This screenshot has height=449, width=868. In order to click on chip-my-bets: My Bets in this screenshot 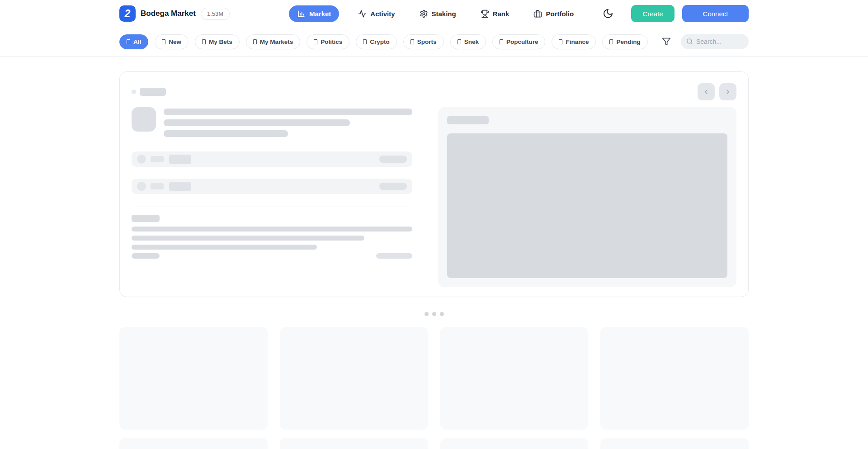, I will do `click(217, 42)`.